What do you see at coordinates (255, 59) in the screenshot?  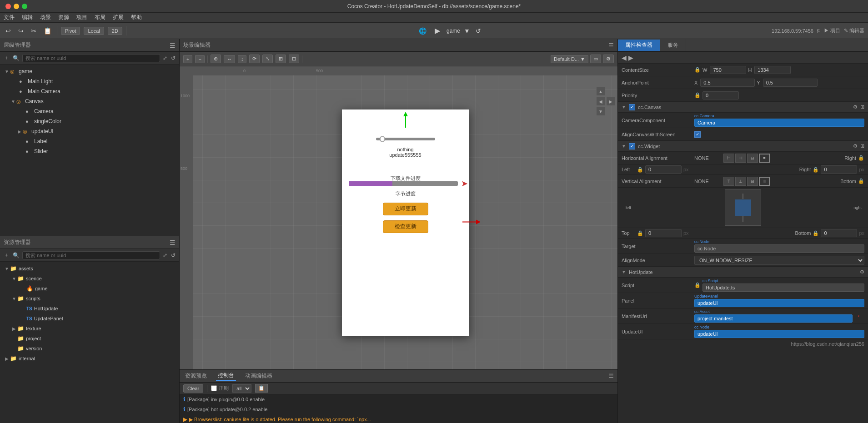 I see `transform-btn4: ⟳` at bounding box center [255, 59].